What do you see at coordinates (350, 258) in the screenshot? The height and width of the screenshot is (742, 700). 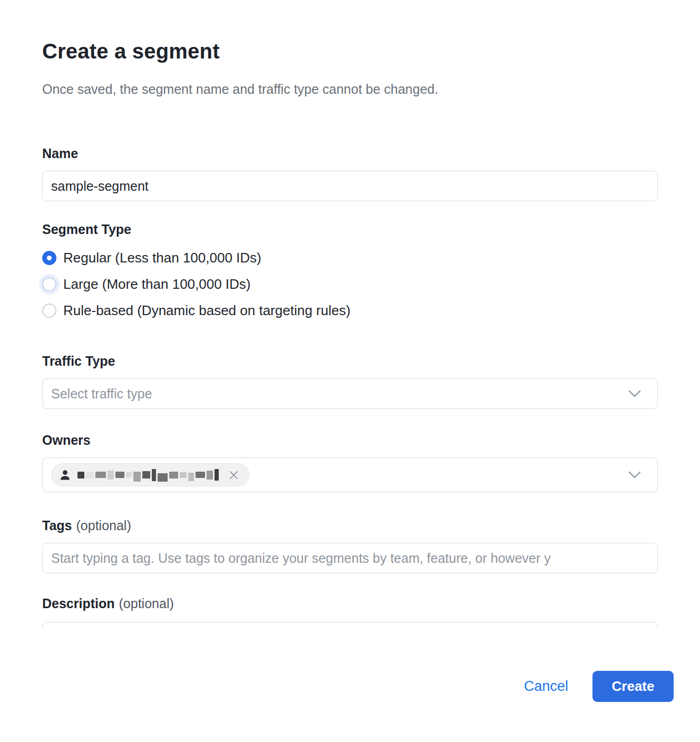 I see `radio-option-regular: Regular (Less than 100,000 IDs)` at bounding box center [350, 258].